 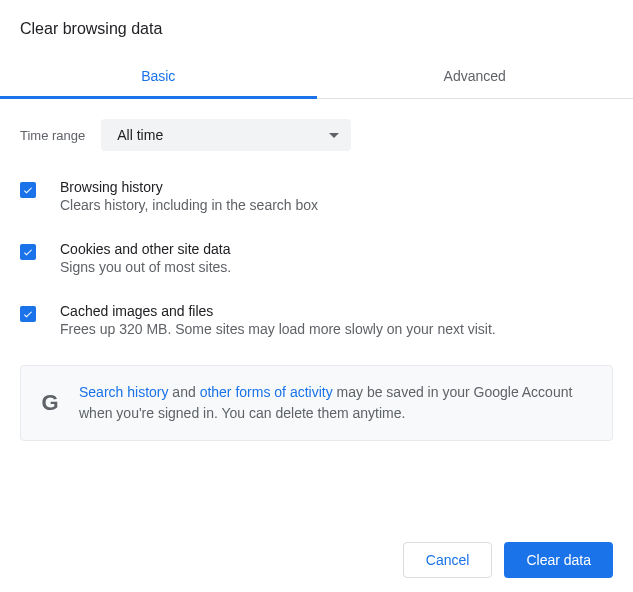 I want to click on option-text: Cached images and files Frees up 320 MB.…, so click(x=278, y=320).